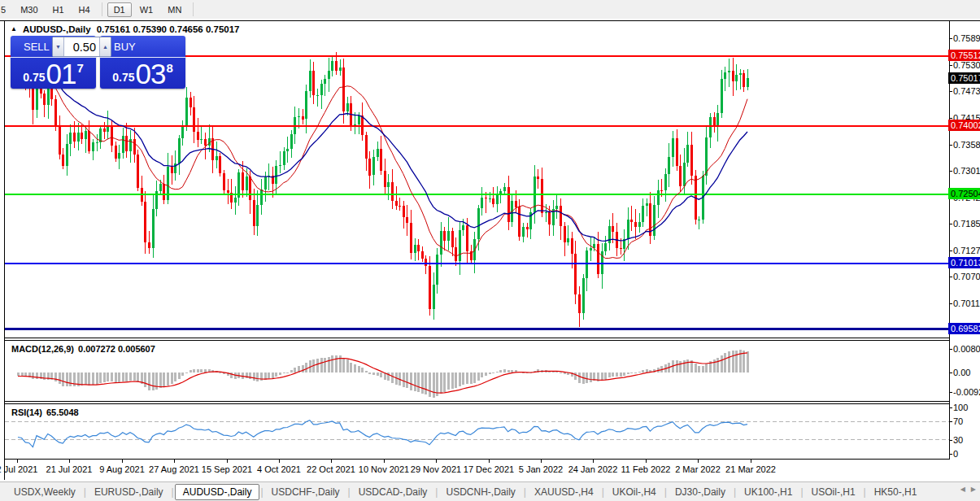 Image resolution: width=980 pixels, height=501 pixels. Describe the element at coordinates (59, 47) in the screenshot. I see `chevron-down-icon: ▼` at that location.